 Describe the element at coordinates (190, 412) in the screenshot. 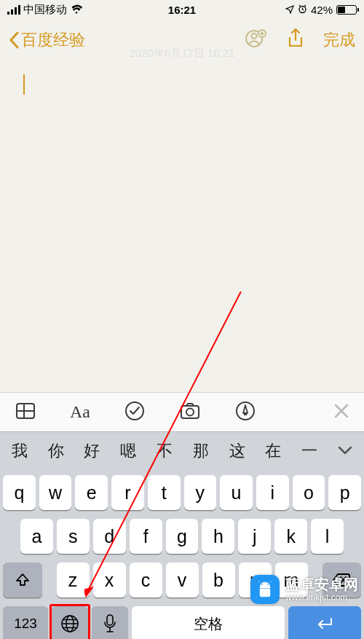

I see `camera-button` at that location.